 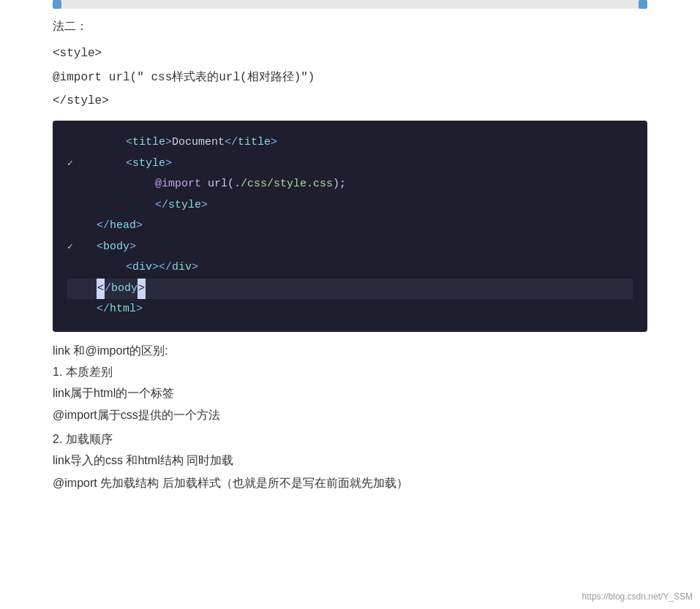 I want to click on div-tag-name: div, so click(x=142, y=268).